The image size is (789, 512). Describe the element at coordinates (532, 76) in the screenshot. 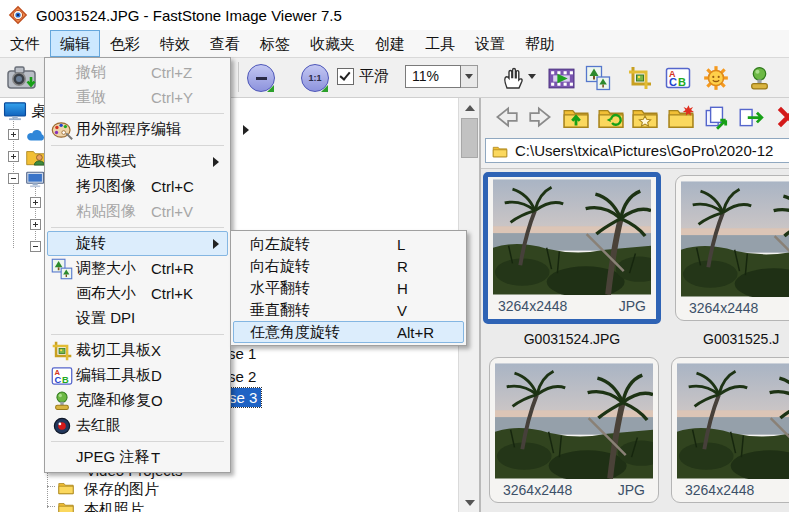

I see `hand-dropdown-arrow-icon` at that location.